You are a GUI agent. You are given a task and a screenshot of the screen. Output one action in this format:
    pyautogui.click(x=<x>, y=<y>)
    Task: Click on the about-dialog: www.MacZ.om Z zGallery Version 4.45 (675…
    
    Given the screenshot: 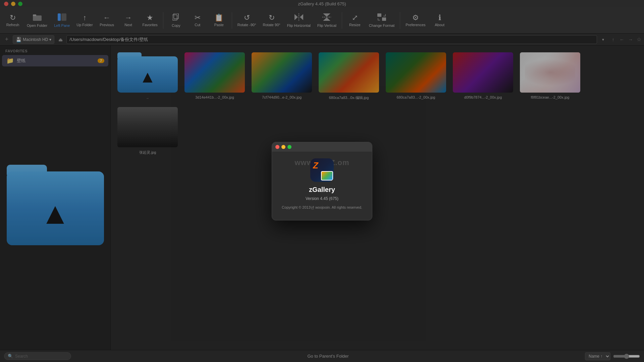 What is the action you would take?
    pyautogui.click(x=322, y=181)
    